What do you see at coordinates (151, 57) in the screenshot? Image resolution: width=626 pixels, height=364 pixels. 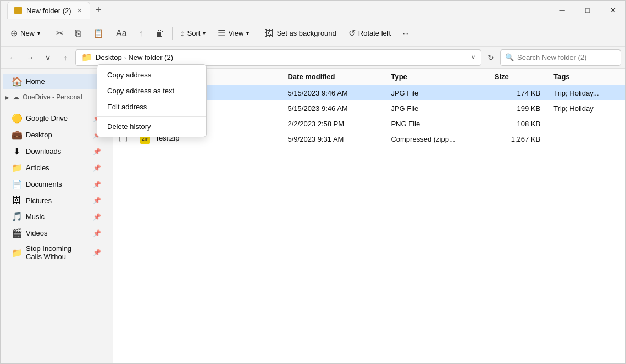 I see `breadcrumb-folder: New folder (2)` at bounding box center [151, 57].